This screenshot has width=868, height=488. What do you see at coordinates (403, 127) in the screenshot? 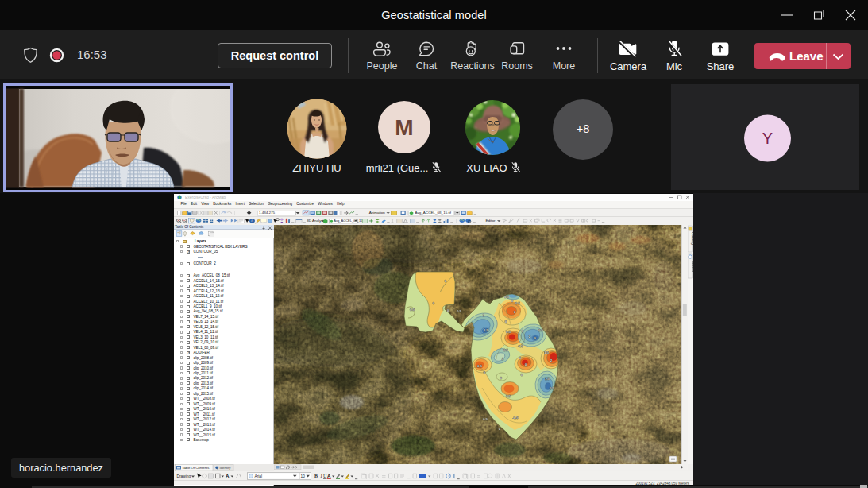
I see `svg-text: M` at bounding box center [403, 127].